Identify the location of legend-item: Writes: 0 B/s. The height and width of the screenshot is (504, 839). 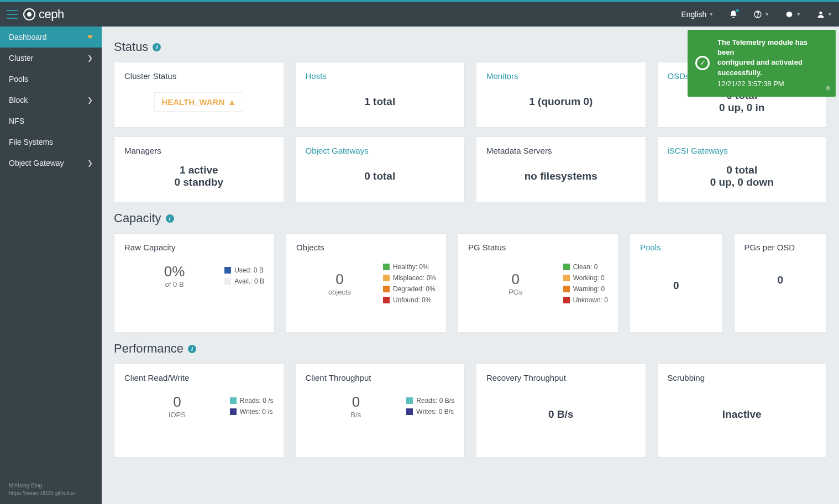
(430, 412).